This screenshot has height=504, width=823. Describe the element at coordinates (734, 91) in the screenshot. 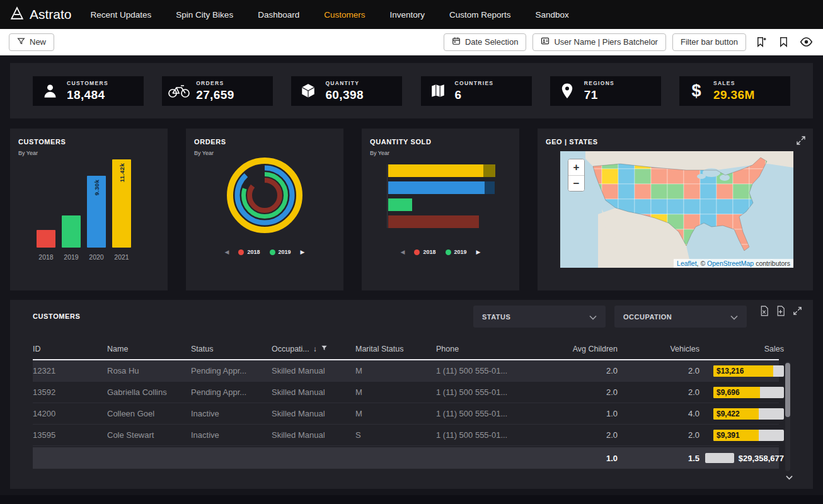

I see `kpi-meta: SALES29.36M` at that location.